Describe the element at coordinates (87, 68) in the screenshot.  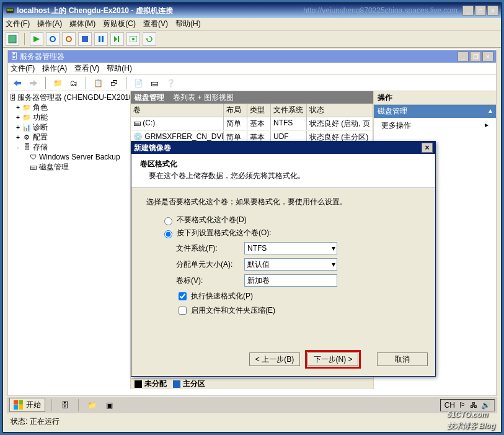
I see `sm-menu-view: 查看(V)` at that location.